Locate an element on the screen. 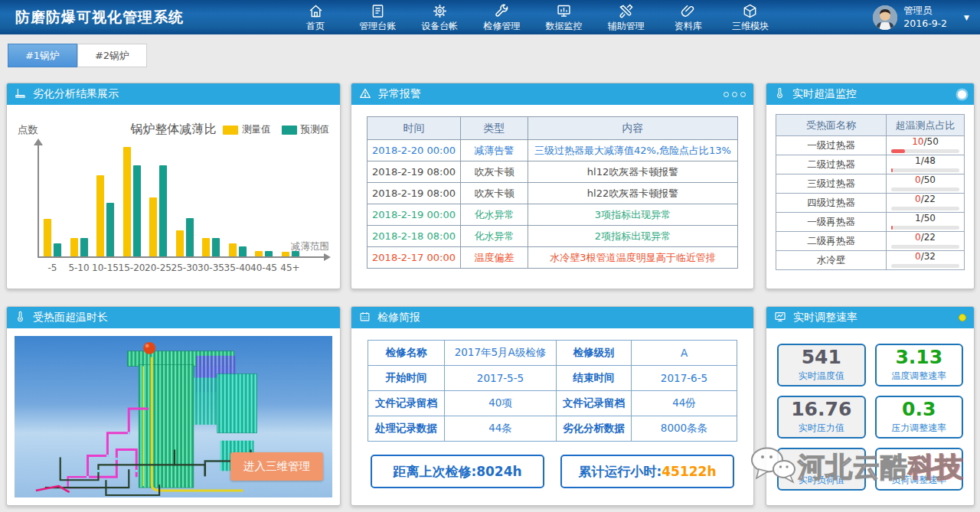  nav-item: 数据监控 is located at coordinates (564, 17).